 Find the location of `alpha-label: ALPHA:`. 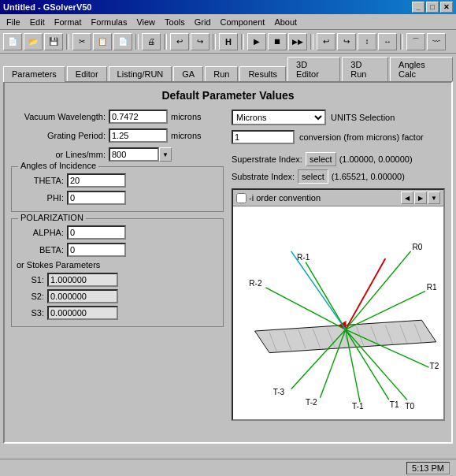

alpha-label: ALPHA: is located at coordinates (40, 232).